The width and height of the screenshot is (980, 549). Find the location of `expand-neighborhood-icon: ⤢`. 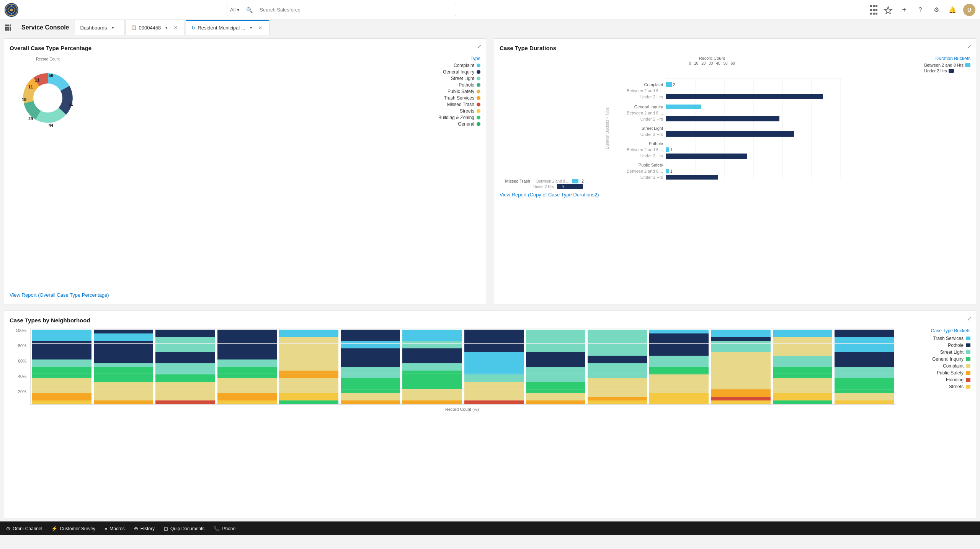

expand-neighborhood-icon: ⤢ is located at coordinates (970, 319).